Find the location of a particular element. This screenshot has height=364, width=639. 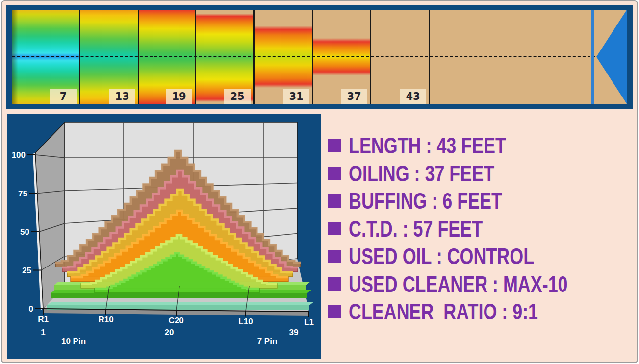

x-tick-label: R1 is located at coordinates (43, 319).